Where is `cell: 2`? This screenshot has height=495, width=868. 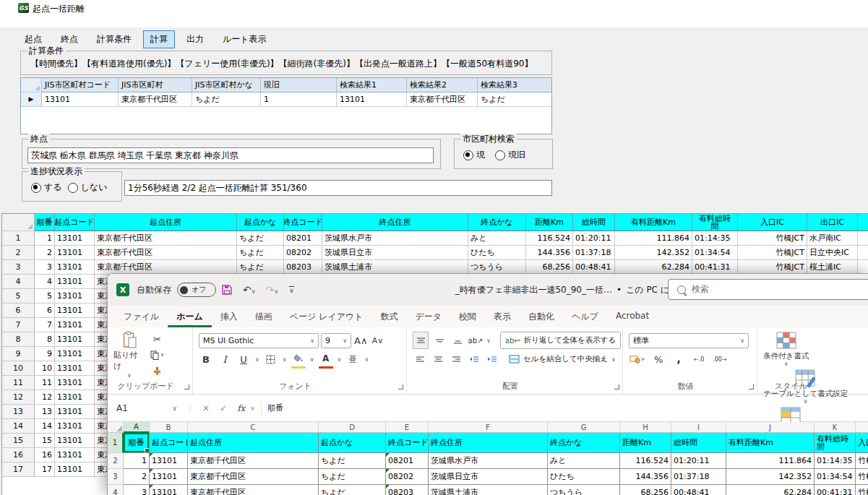
cell: 2 is located at coordinates (45, 253).